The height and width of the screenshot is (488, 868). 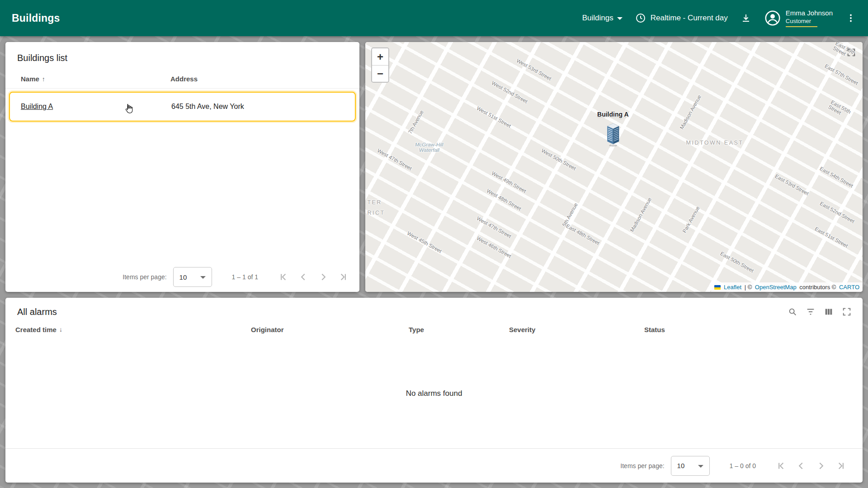 What do you see at coordinates (577, 330) in the screenshot?
I see `column-header-severity: Severity` at bounding box center [577, 330].